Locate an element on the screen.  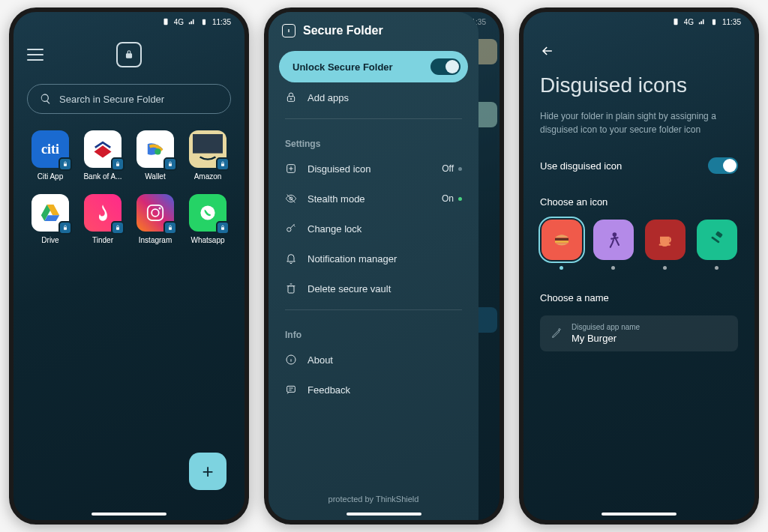
menu-button is located at coordinates (35, 55).